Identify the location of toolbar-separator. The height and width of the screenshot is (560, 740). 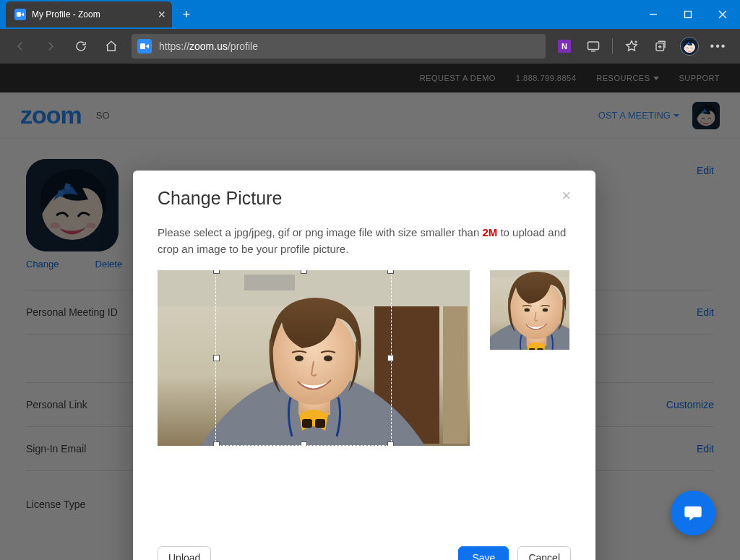
(613, 46).